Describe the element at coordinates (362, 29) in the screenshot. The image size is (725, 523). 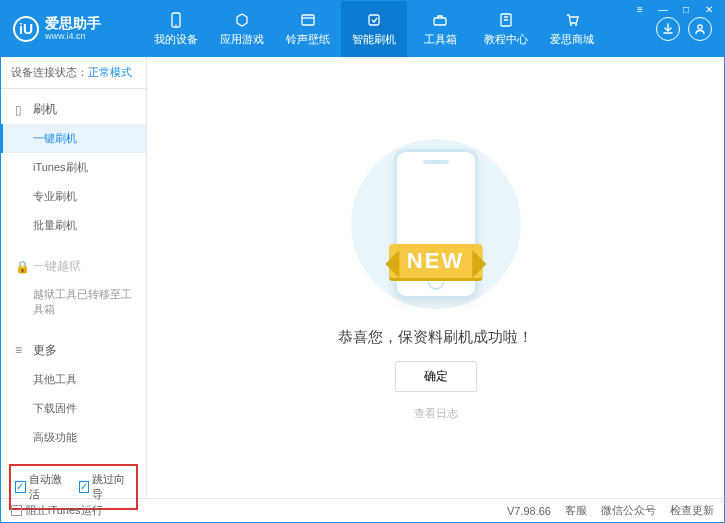
I see `app-header: iU 爱思助手 www.i4.cn 我的设备应用游戏铃声壁纸智能刷机工具箱教程中…` at that location.